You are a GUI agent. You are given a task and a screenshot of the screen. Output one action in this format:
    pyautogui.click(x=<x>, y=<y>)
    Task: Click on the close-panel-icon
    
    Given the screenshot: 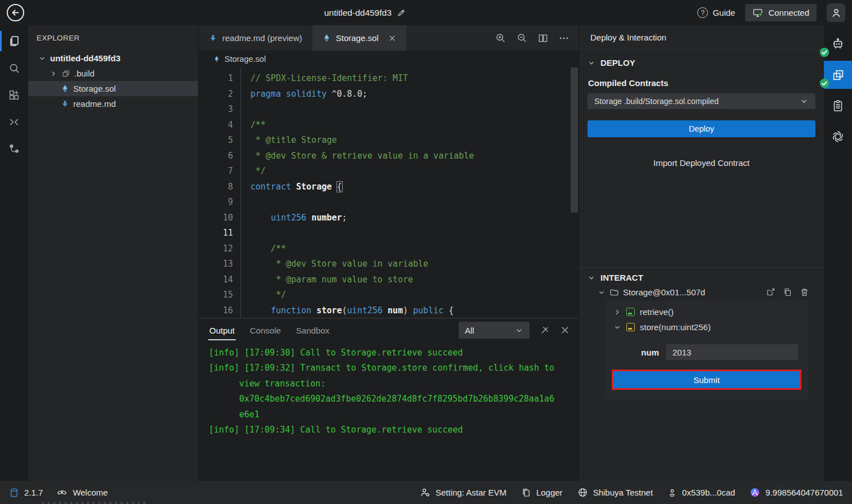 What is the action you would take?
    pyautogui.click(x=565, y=330)
    